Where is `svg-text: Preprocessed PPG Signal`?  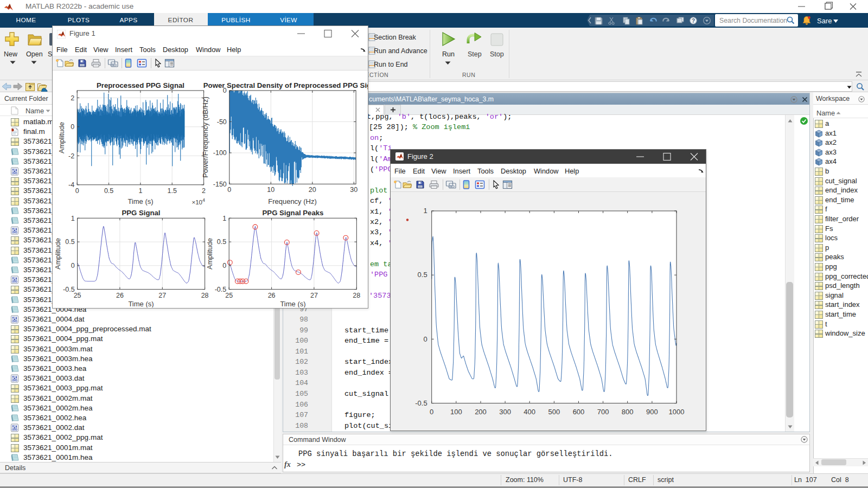 svg-text: Preprocessed PPG Signal is located at coordinates (141, 86).